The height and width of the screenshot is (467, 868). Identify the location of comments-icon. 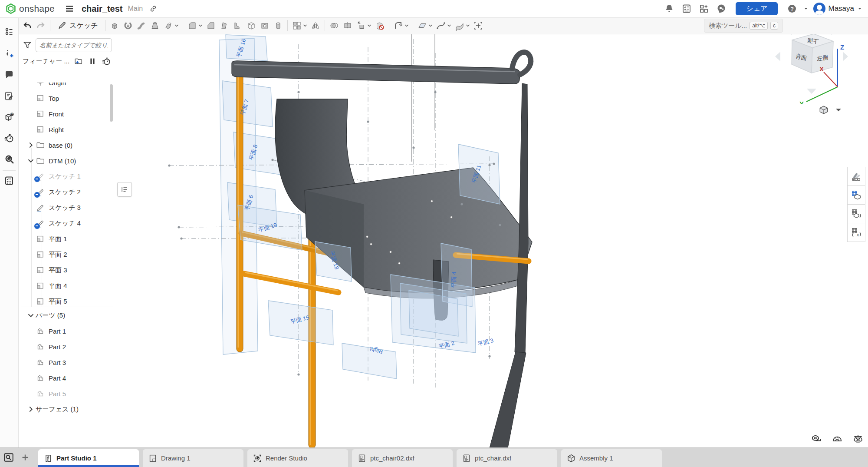
(9, 75).